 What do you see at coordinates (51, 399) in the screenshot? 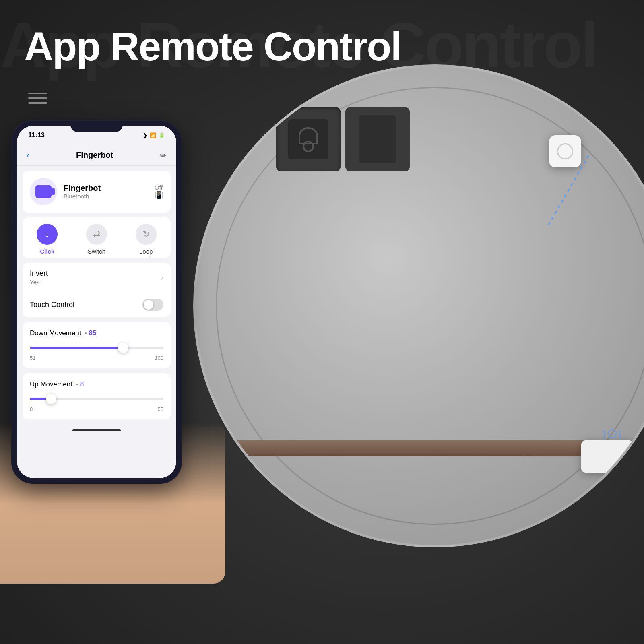
I see `up-slider-thumb` at bounding box center [51, 399].